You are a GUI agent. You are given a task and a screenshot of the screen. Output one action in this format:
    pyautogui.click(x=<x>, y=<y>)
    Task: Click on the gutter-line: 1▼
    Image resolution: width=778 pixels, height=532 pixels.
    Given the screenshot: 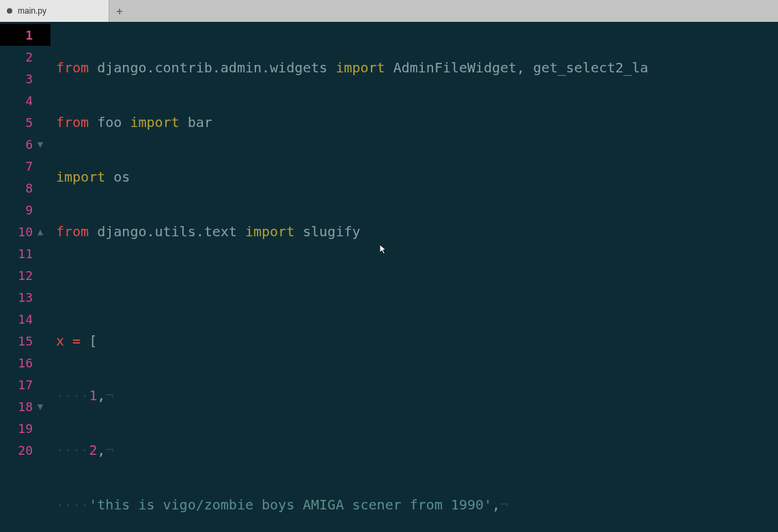 What is the action you would take?
    pyautogui.click(x=25, y=35)
    